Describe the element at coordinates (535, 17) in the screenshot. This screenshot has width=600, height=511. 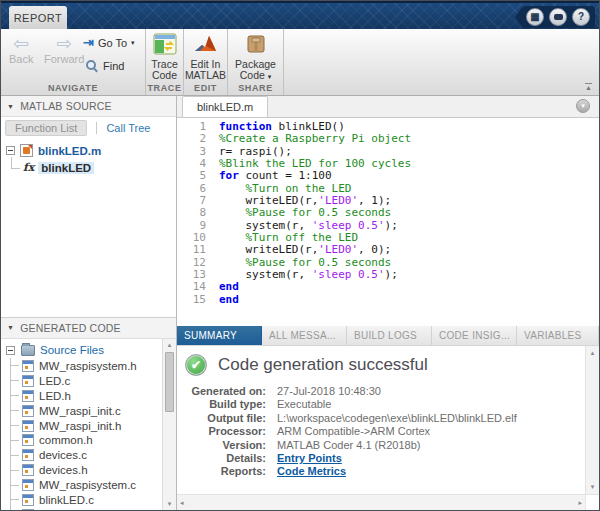
I see `layout-grid-icon: ▦` at that location.